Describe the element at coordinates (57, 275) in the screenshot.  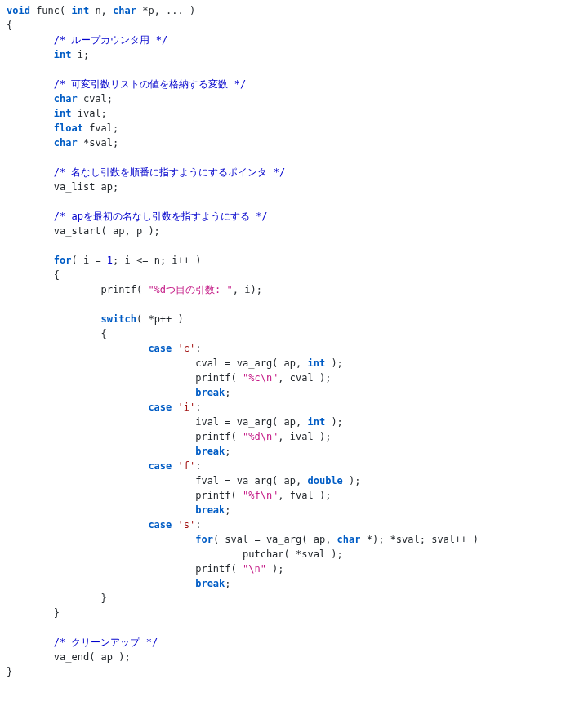
I see `for-lbrace: {` at that location.